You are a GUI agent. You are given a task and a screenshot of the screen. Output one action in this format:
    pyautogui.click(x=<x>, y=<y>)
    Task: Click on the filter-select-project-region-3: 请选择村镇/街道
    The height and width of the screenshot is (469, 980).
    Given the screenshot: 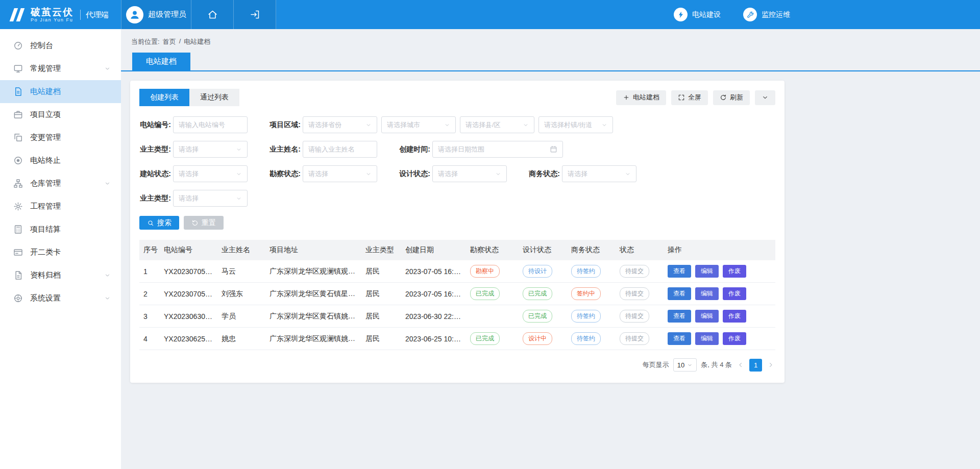 What is the action you would take?
    pyautogui.click(x=576, y=125)
    